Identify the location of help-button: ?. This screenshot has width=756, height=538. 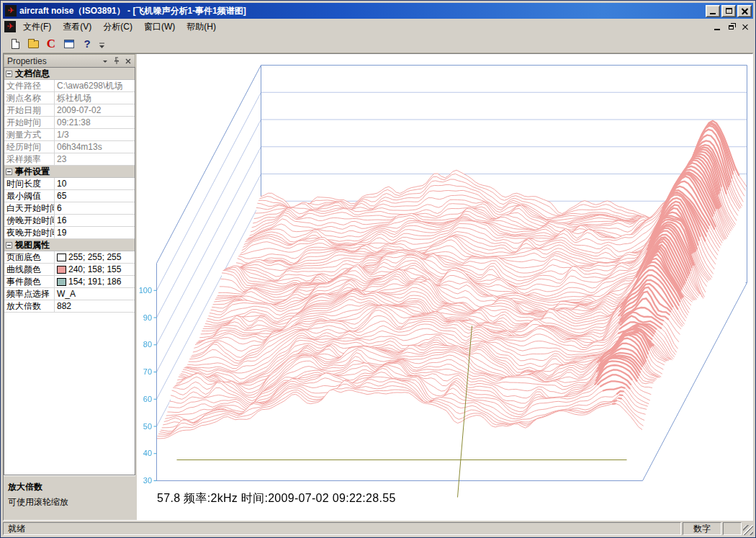
(87, 44).